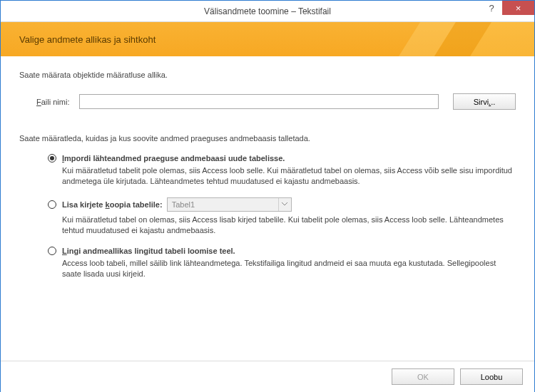  I want to click on window-controls: ? ×, so click(508, 11).